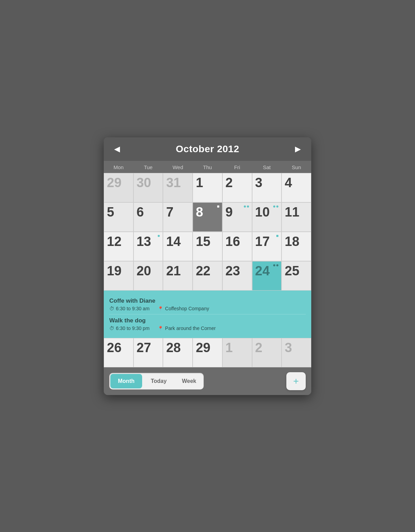 This screenshot has width=415, height=532. I want to click on table-row: 5, so click(119, 217).